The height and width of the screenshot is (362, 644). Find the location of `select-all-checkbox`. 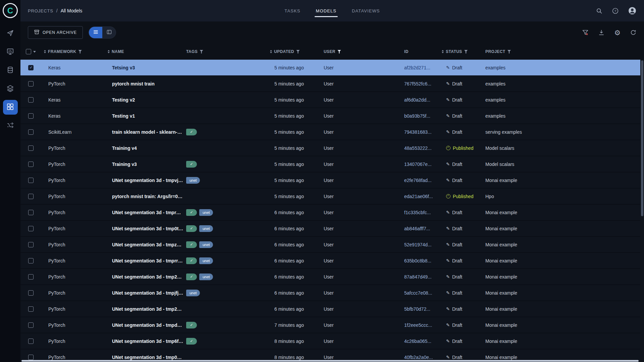

select-all-checkbox is located at coordinates (29, 52).